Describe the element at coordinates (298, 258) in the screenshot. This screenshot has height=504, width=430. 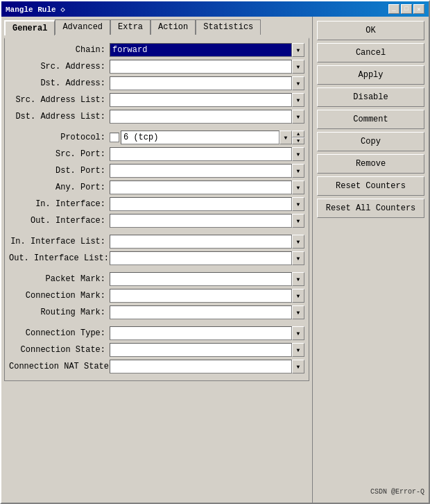
I see `out-interface-list-dropdown-btn: ▼` at that location.